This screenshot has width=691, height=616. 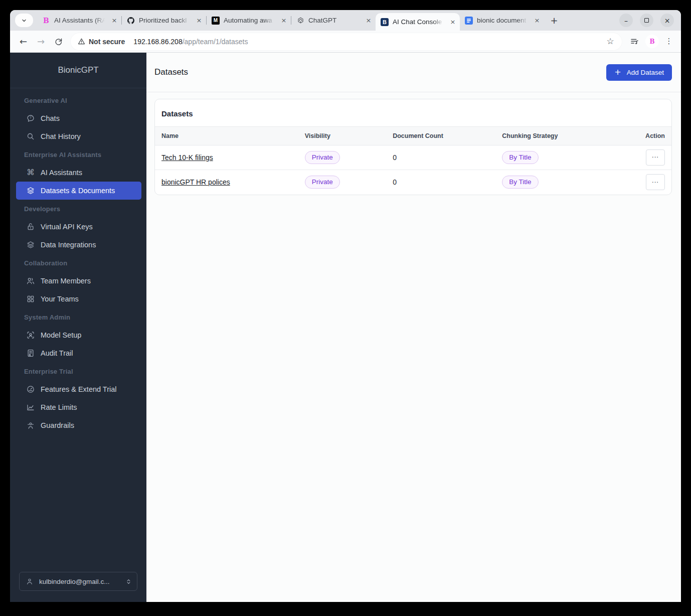 I want to click on section-enterprise-ai: Enterprise AI Assistants, so click(x=78, y=155).